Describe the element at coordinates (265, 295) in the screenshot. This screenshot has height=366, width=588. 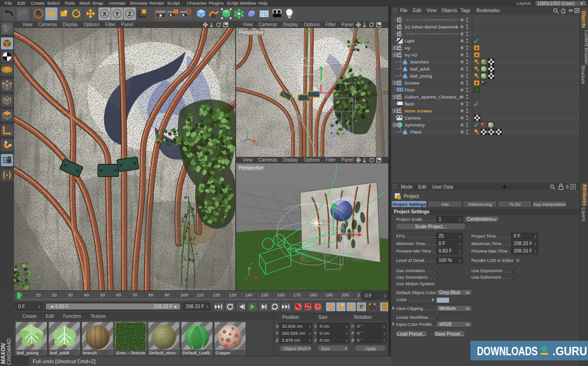
I see `svg-text: 150` at that location.